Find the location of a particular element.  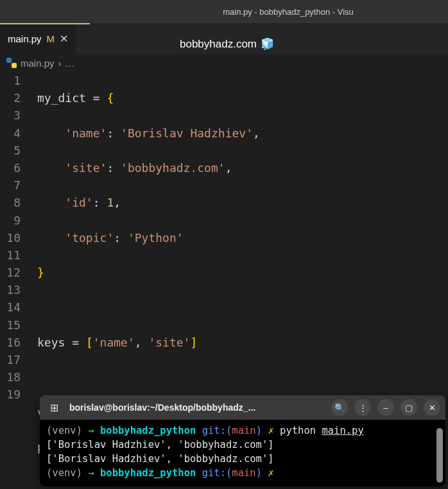

window-title: main.py - bobbyhadz_python - Visu is located at coordinates (288, 12).